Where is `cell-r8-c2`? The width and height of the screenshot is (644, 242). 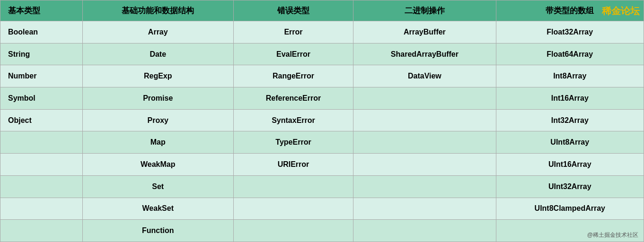
cell-r8-c2 is located at coordinates (293, 209).